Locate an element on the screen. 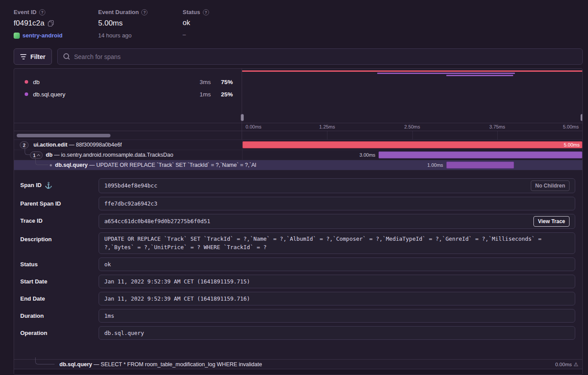 The image size is (588, 375). span-bar-area: 3.00ms is located at coordinates (412, 155).